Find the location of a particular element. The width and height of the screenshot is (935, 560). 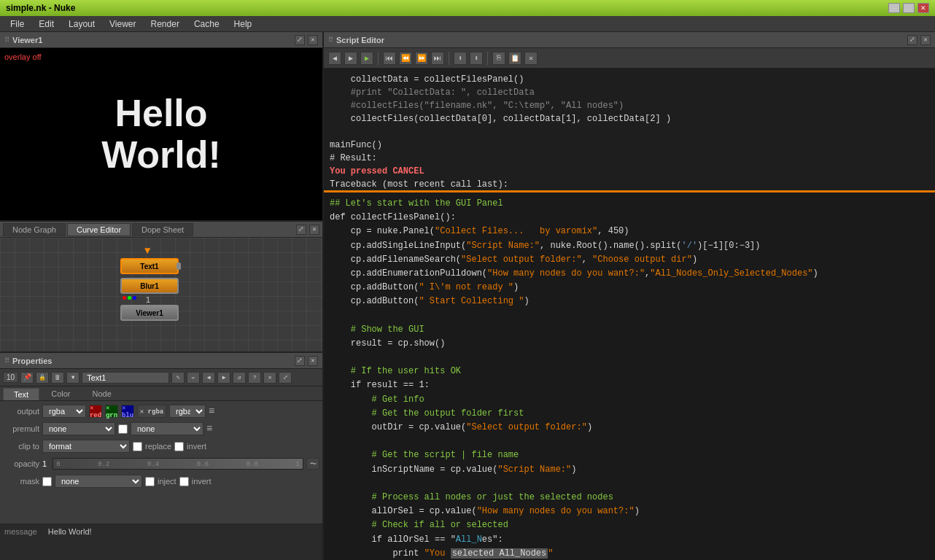

viewer-float-button: ⤢ is located at coordinates (300, 40).